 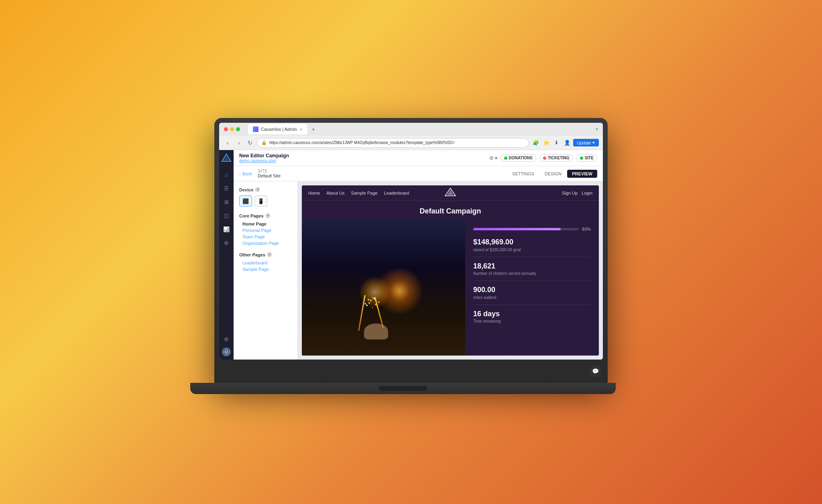 I want to click on other-pages-title: Other Pages ?, so click(x=266, y=254).